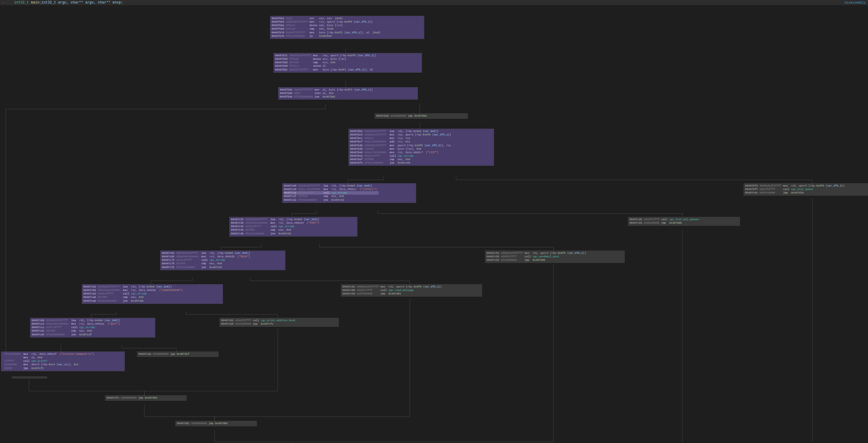  Describe the element at coordinates (207, 257) in the screenshot. I see `asm-row: 00407c6948bed902400000…movrsi, data_4002…` at that location.